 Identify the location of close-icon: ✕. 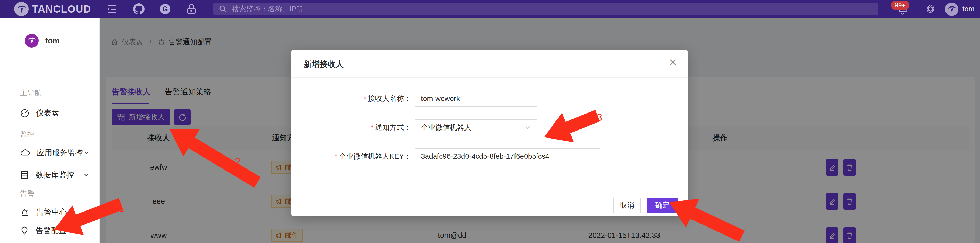
(673, 62).